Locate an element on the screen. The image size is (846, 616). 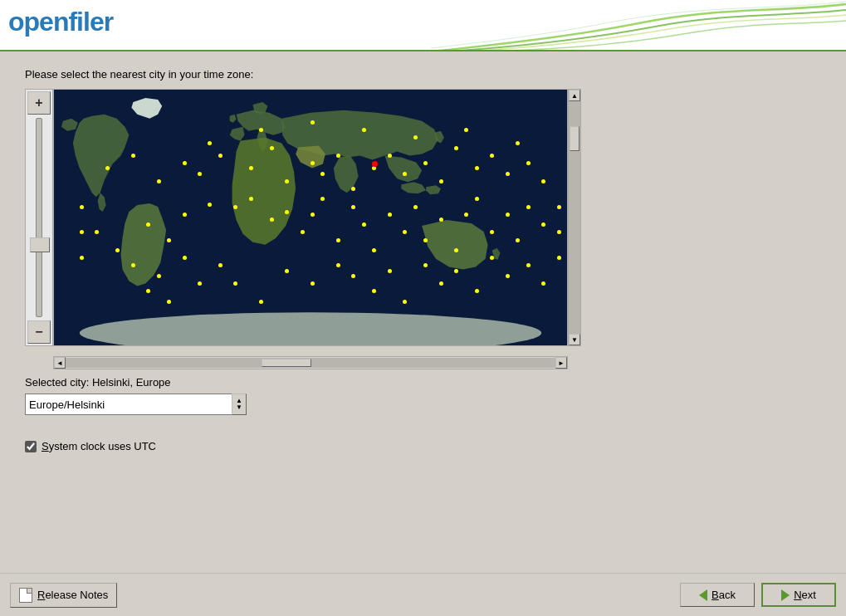
zoom-controls: + − is located at coordinates (39, 218).